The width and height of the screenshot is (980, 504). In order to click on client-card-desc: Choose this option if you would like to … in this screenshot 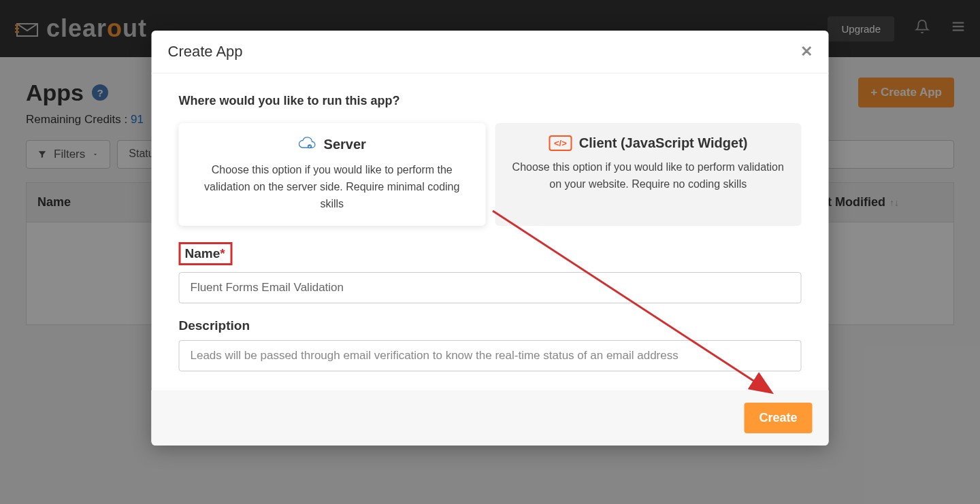, I will do `click(648, 176)`.